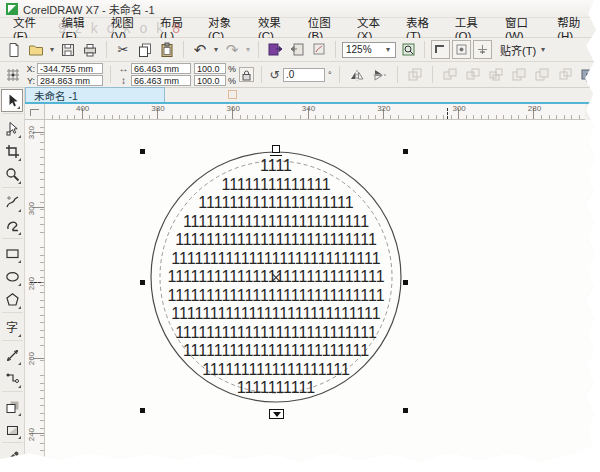 The image size is (600, 472). What do you see at coordinates (12, 152) in the screenshot?
I see `crop-tool` at bounding box center [12, 152].